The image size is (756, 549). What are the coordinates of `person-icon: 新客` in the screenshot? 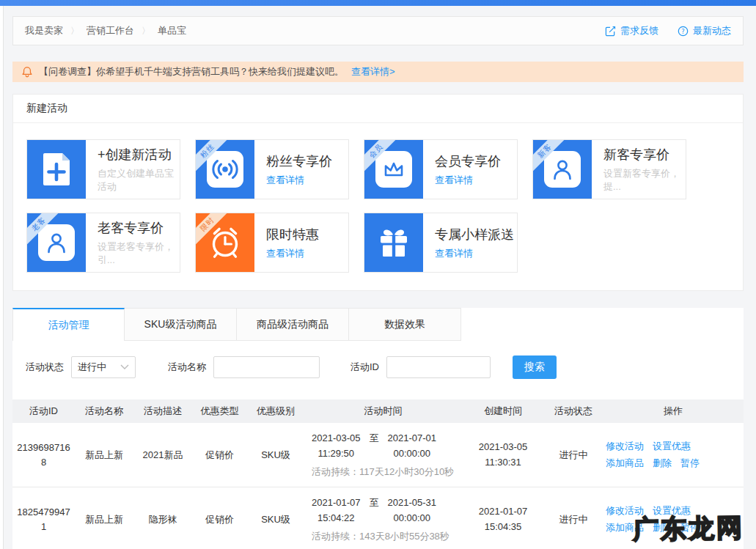 It's located at (562, 169).